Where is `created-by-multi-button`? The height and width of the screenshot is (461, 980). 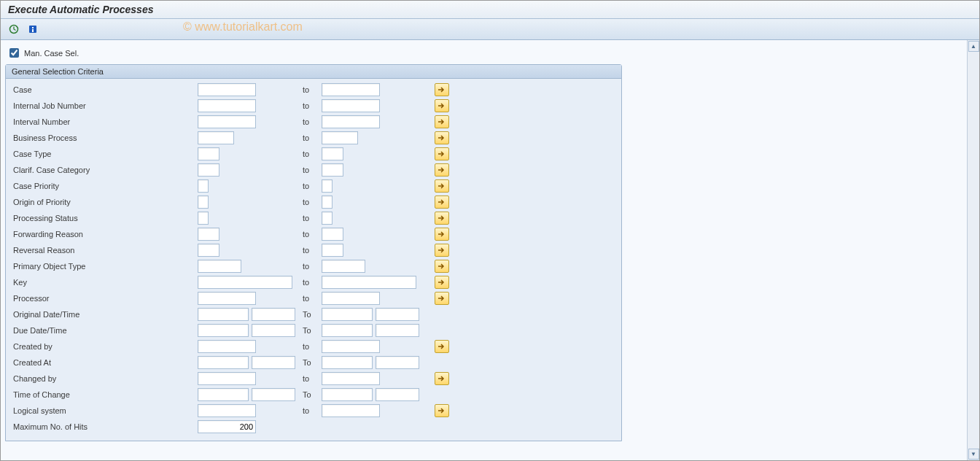 created-by-multi-button is located at coordinates (442, 346).